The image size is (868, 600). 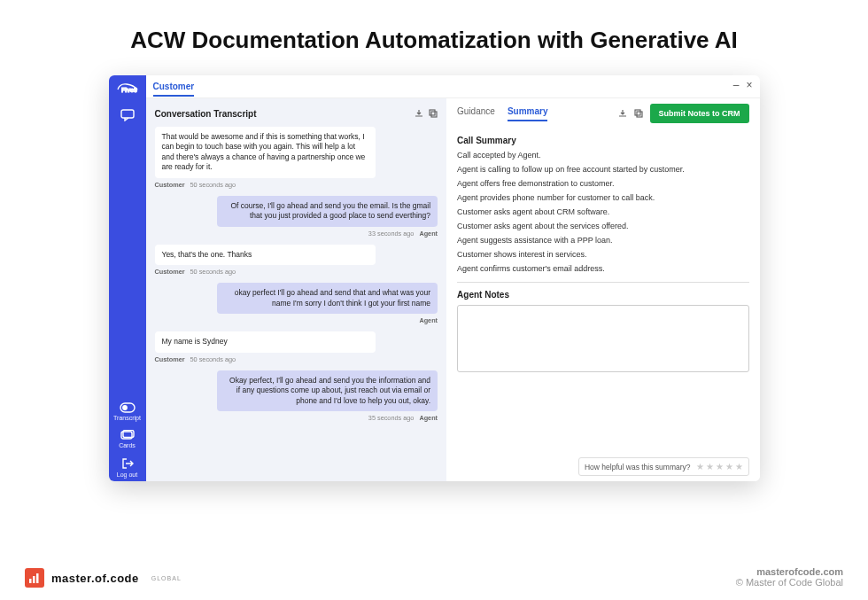 I want to click on page-title: ACW Documentation Automatization with Ge…, so click(x=434, y=41).